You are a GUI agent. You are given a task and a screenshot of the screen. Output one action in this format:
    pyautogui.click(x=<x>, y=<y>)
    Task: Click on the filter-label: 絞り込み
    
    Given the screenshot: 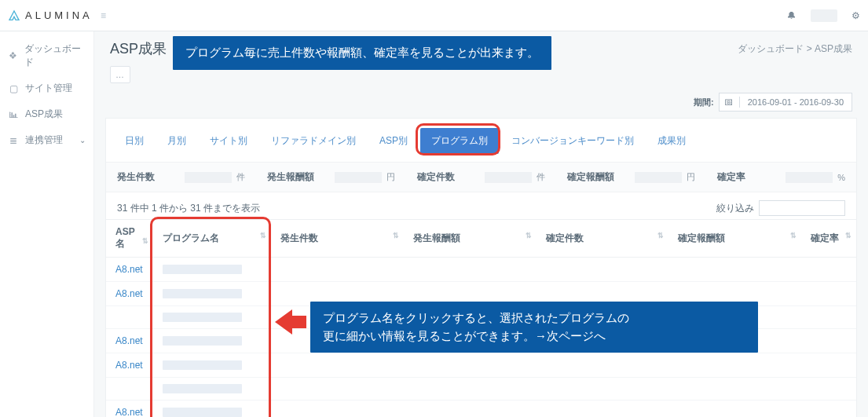 What is the action you would take?
    pyautogui.click(x=735, y=209)
    